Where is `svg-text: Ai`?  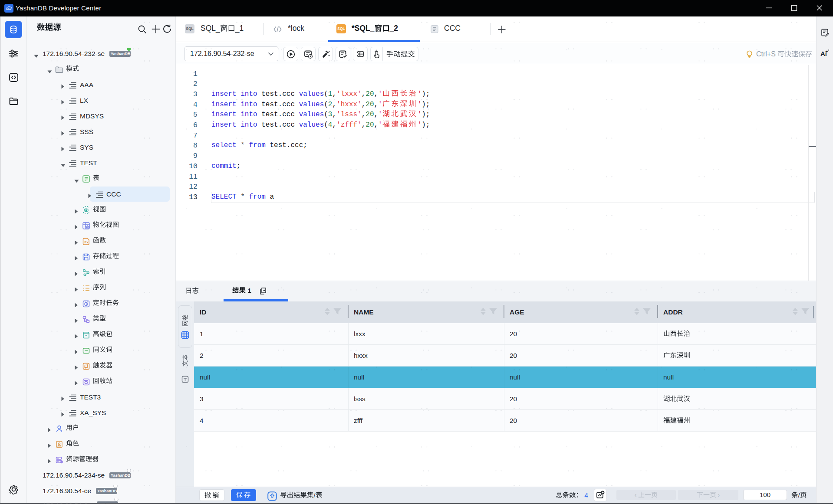 svg-text: Ai is located at coordinates (824, 54).